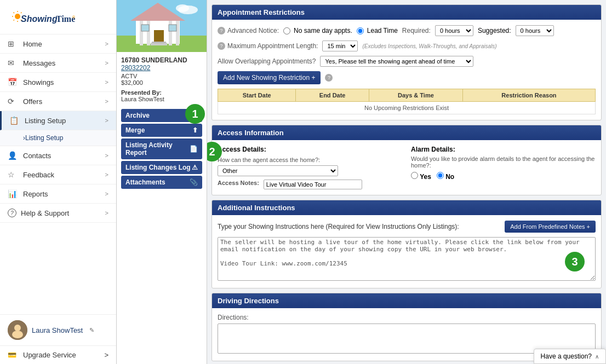 This screenshot has height=364, width=606. I want to click on alarm-no-label: No, so click(445, 176).